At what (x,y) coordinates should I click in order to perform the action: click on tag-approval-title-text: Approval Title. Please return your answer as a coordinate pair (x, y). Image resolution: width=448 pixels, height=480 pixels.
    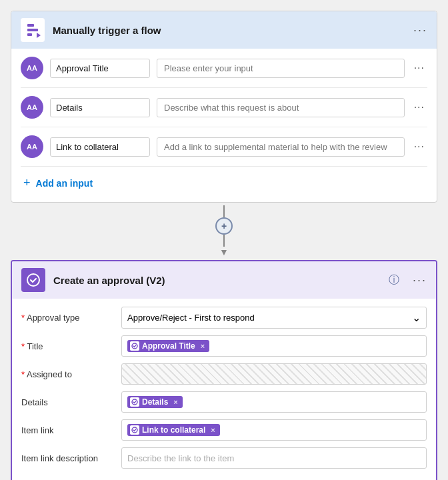
    Looking at the image, I should click on (169, 346).